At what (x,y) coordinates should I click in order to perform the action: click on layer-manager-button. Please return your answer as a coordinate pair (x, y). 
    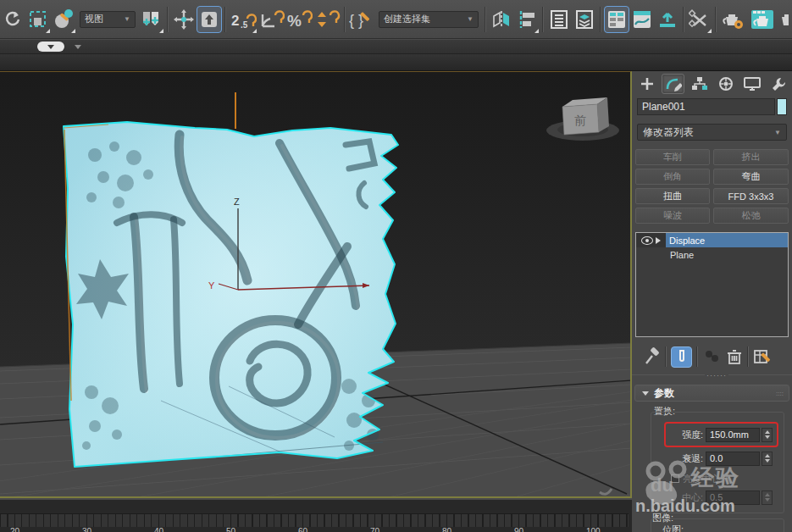
    Looking at the image, I should click on (559, 19).